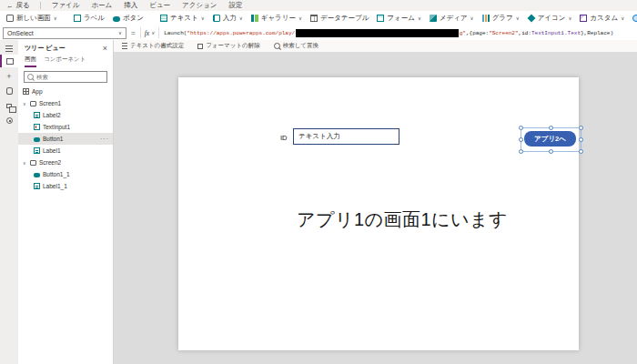  What do you see at coordinates (228, 46) in the screenshot?
I see `remove-format-button: フォーマットの解除` at bounding box center [228, 46].